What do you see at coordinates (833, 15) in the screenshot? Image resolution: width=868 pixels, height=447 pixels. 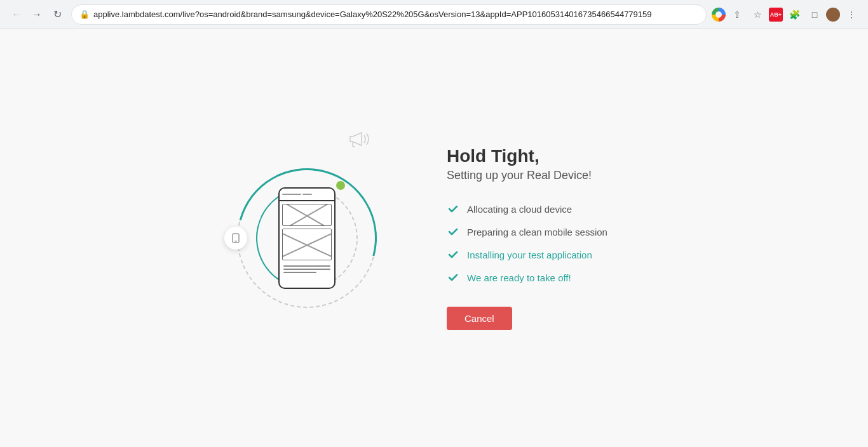 I see `profile-avatar` at bounding box center [833, 15].